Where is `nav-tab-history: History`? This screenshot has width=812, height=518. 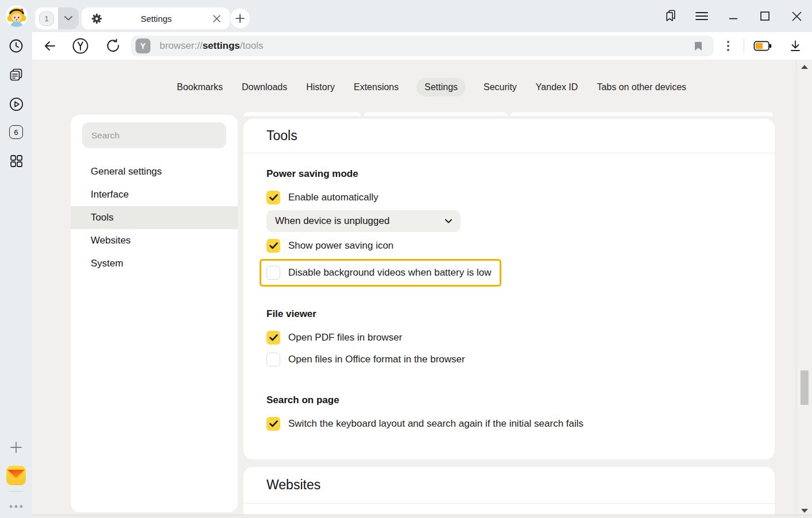 nav-tab-history: History is located at coordinates (320, 87).